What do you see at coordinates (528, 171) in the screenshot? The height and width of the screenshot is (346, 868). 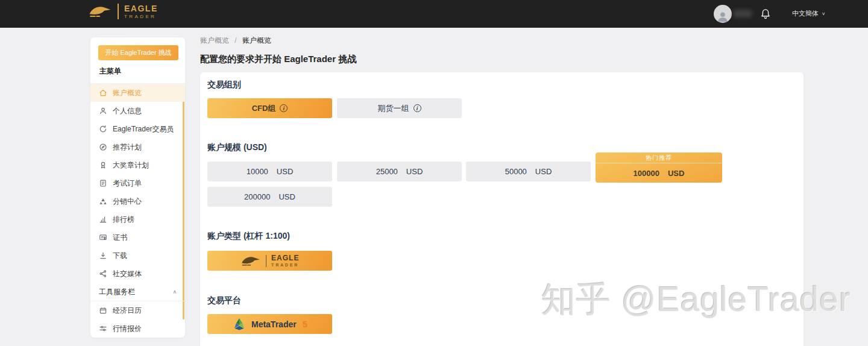 I see `size-option-50000: 50000 USD` at bounding box center [528, 171].